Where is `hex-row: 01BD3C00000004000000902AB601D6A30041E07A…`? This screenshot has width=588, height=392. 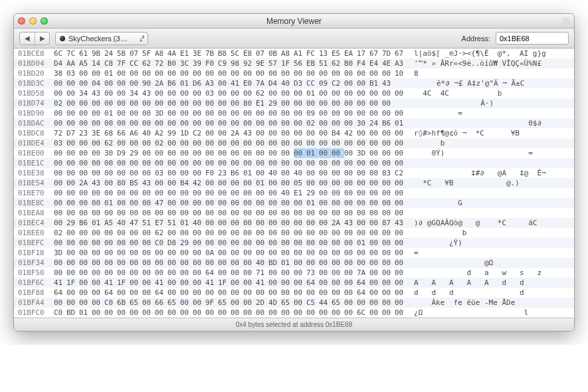
hex-row: 01BD3C00000004000000902AB601D6A30041E07A… is located at coordinates (294, 84).